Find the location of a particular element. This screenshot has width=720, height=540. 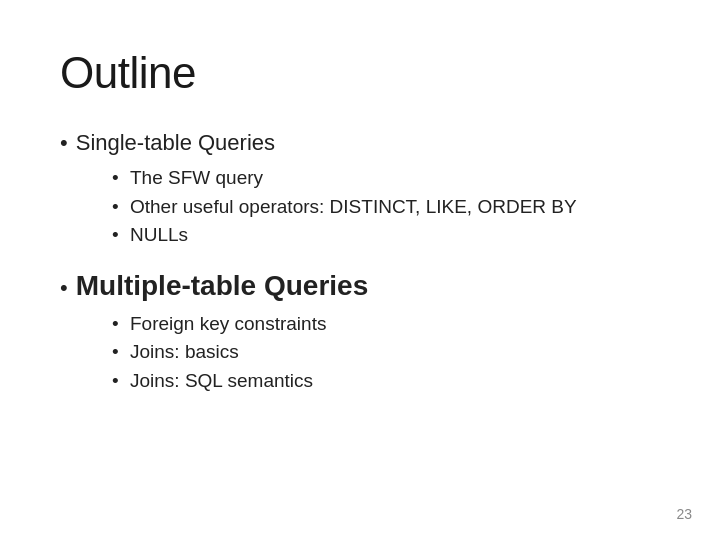

section-multiple-table-header: • Multiple-table Queries is located at coordinates (360, 286).